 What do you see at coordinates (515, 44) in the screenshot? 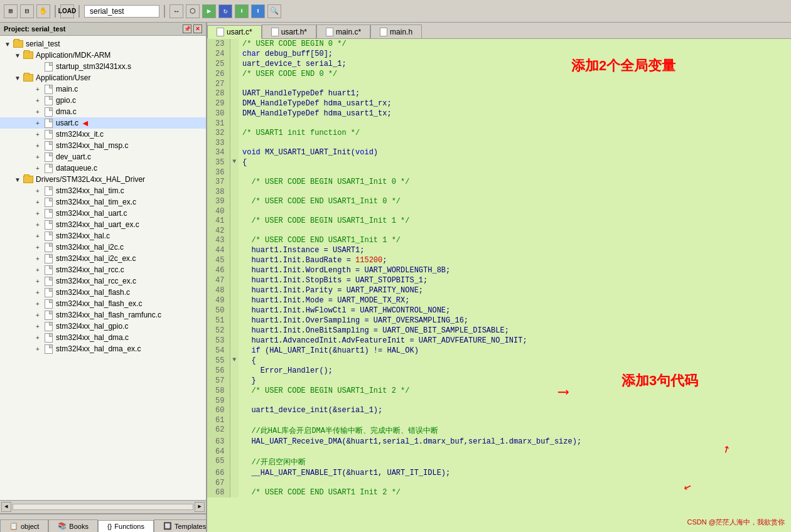
I see `code-text: /* USER CODE BEGIN 0 */` at bounding box center [515, 44].